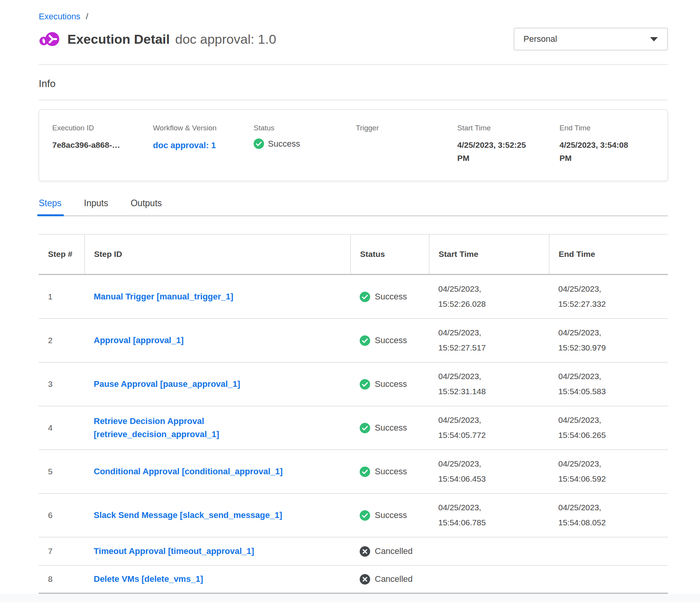  I want to click on info-field-end-time: End Time 4/25/2023, 3:54:08 PM, so click(612, 144).